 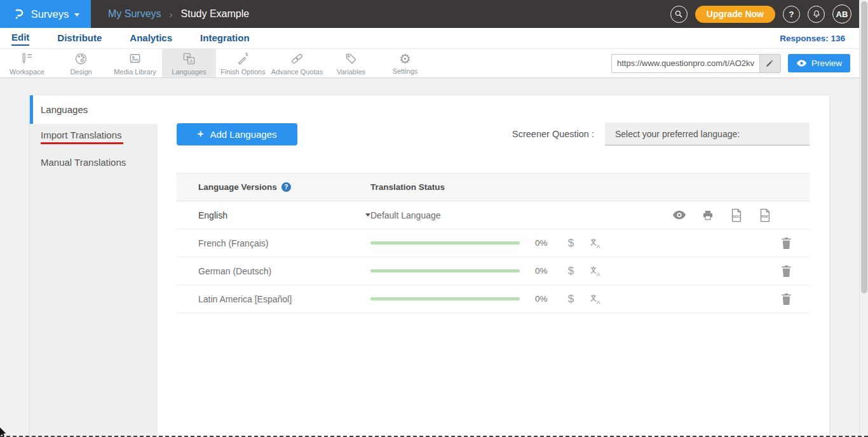 What do you see at coordinates (819, 64) in the screenshot?
I see `preview-button: Preview` at bounding box center [819, 64].